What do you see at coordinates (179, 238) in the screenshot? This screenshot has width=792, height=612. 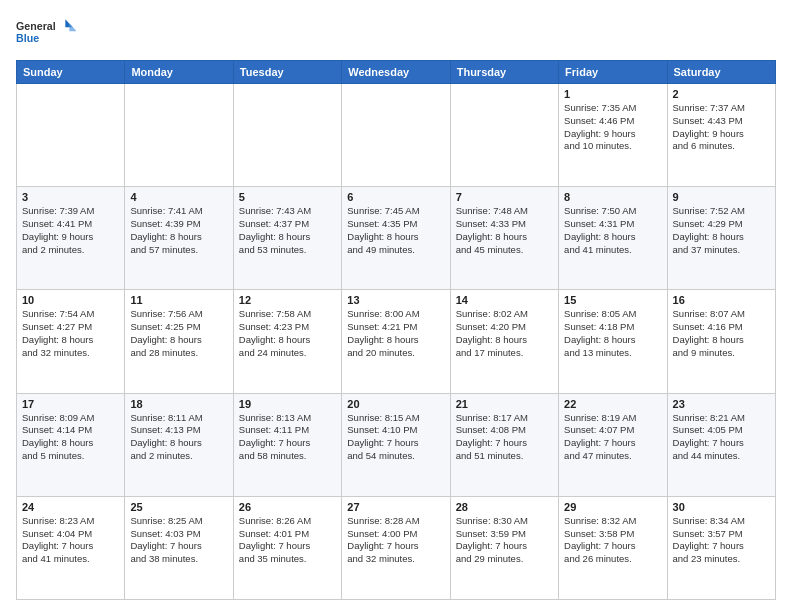 I see `calendar-cell-4: 4Sunrise: 7:41 AM Sunset: 4:39 PM Daylig…` at bounding box center [179, 238].